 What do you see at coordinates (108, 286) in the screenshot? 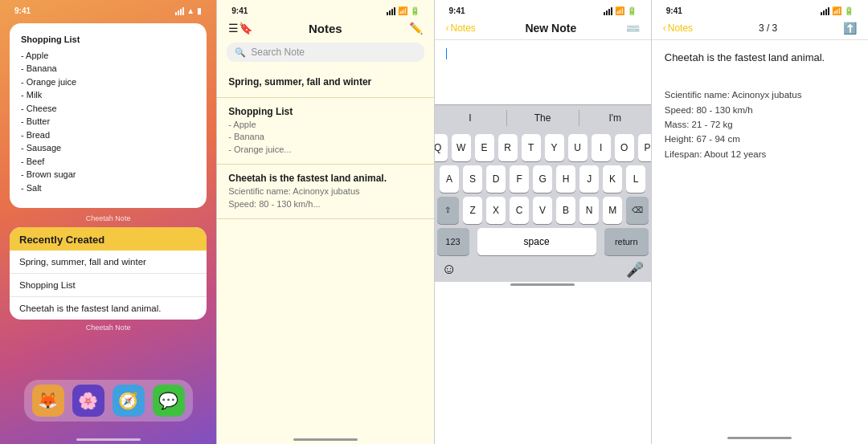
I see `recent-item-2: Shopping List` at bounding box center [108, 286].